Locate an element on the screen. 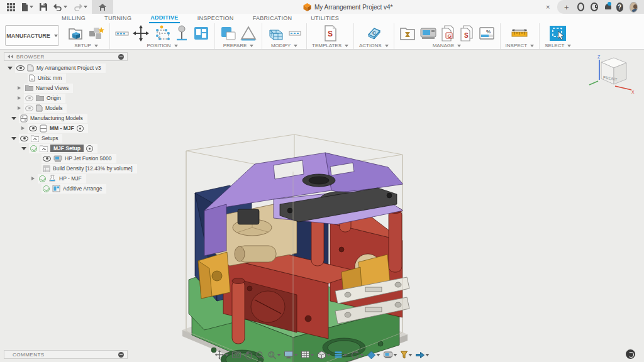 The image size is (644, 362). group-label-setup: SETUP is located at coordinates (86, 45).